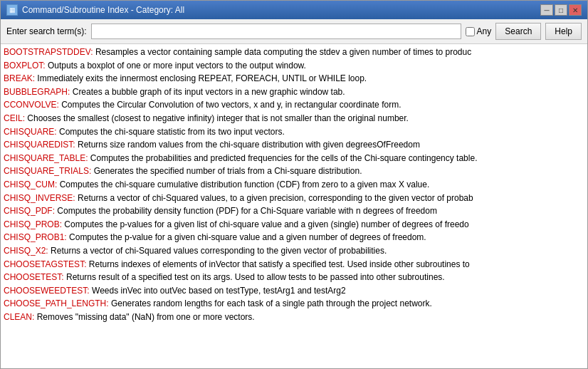 The image size is (588, 369). What do you see at coordinates (36, 237) in the screenshot?
I see `command-name: CHISQ_PROB1:` at bounding box center [36, 237].